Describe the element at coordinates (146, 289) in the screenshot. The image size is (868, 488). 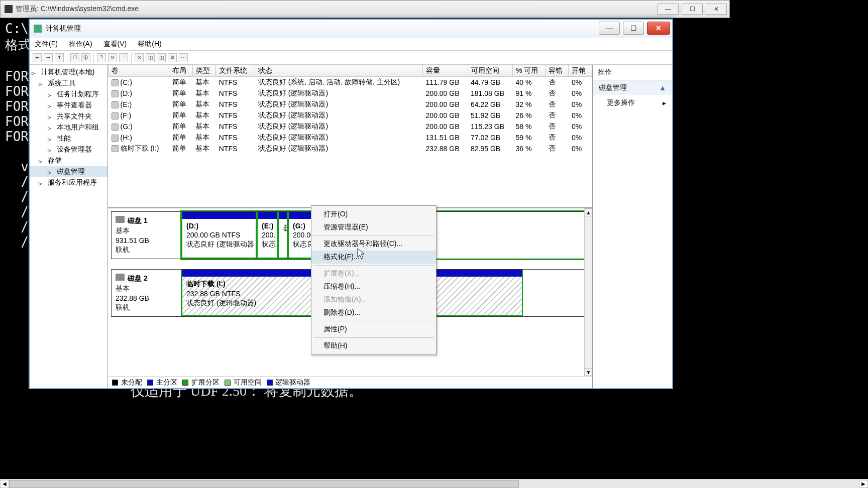
I see `disk-2-type: 基本` at that location.